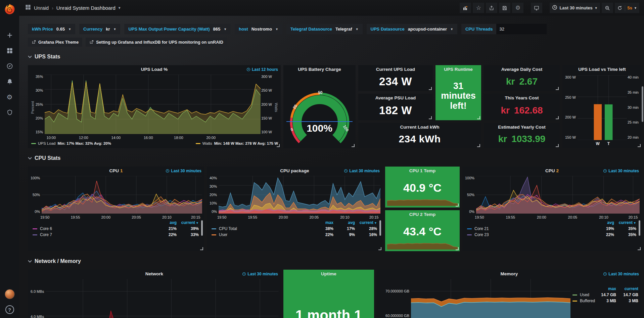  Describe the element at coordinates (28, 8) in the screenshot. I see `dashboard-grid-icon` at that location.